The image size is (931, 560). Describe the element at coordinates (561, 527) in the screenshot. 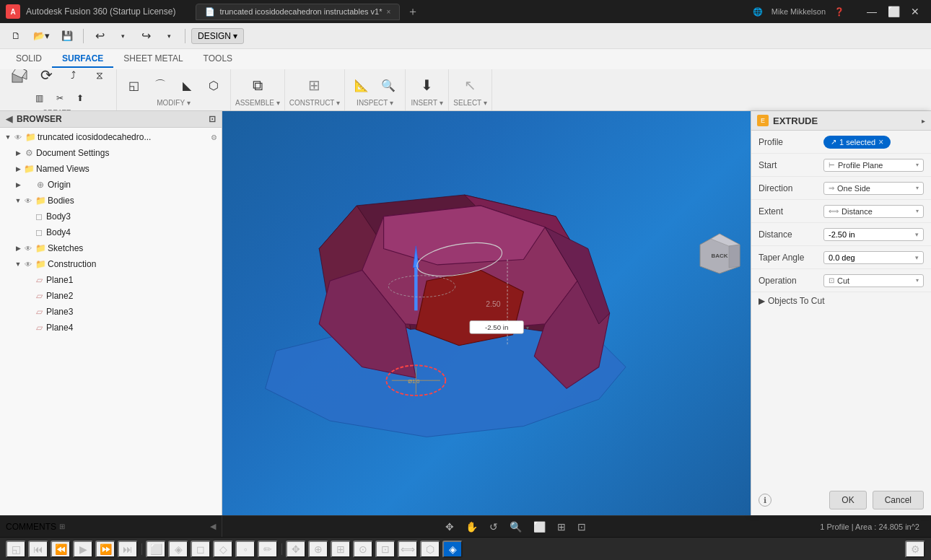

I see `grid-icon-btn: ⊞` at that location.